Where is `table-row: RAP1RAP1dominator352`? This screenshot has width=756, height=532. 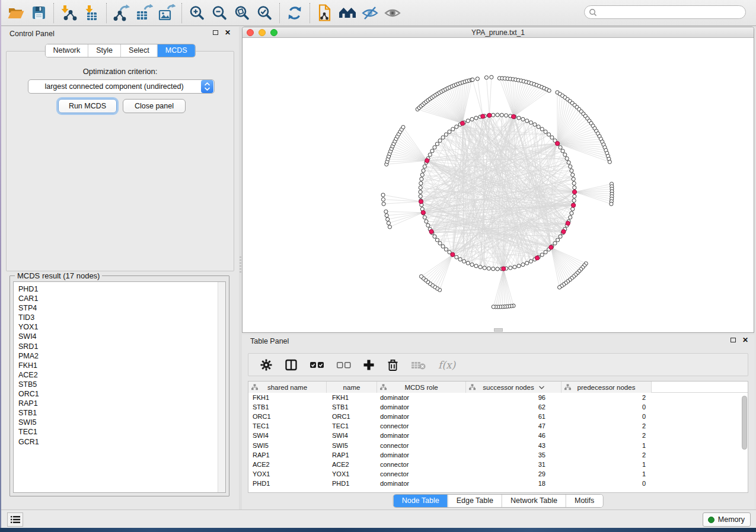 table-row: RAP1RAP1dominator352 is located at coordinates (498, 455).